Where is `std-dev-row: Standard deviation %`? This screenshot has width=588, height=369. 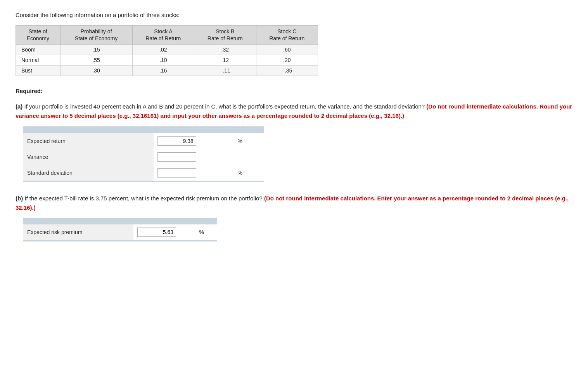 std-dev-row: Standard deviation % is located at coordinates (144, 173).